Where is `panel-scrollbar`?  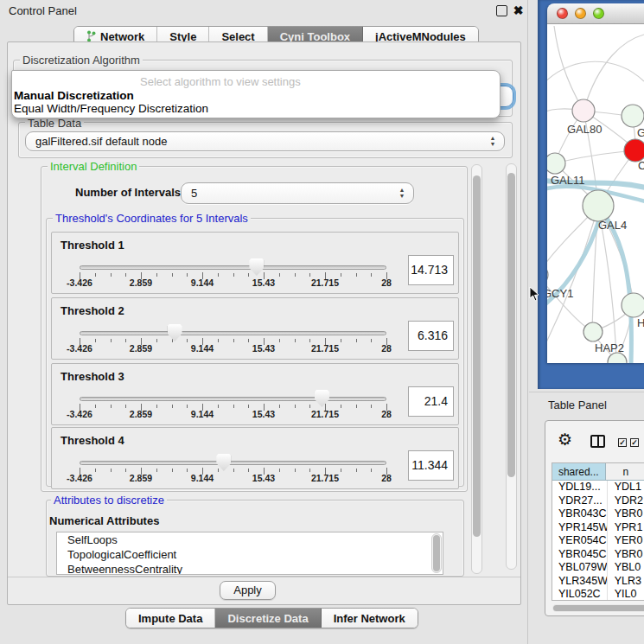
panel-scrollbar is located at coordinates (512, 367).